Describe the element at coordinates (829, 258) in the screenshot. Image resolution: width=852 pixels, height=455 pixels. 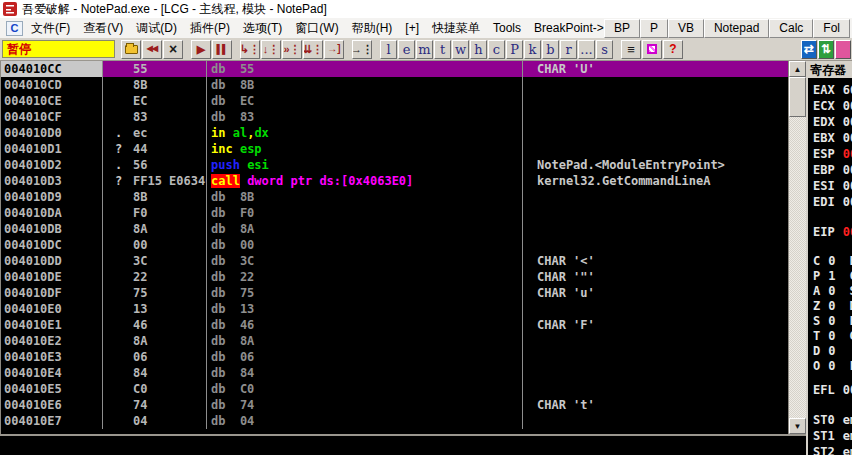
I see `registers-pane: 寄存器 EAX66ECX00EDX00EBX00ESP00EBP00ESI00E…` at that location.